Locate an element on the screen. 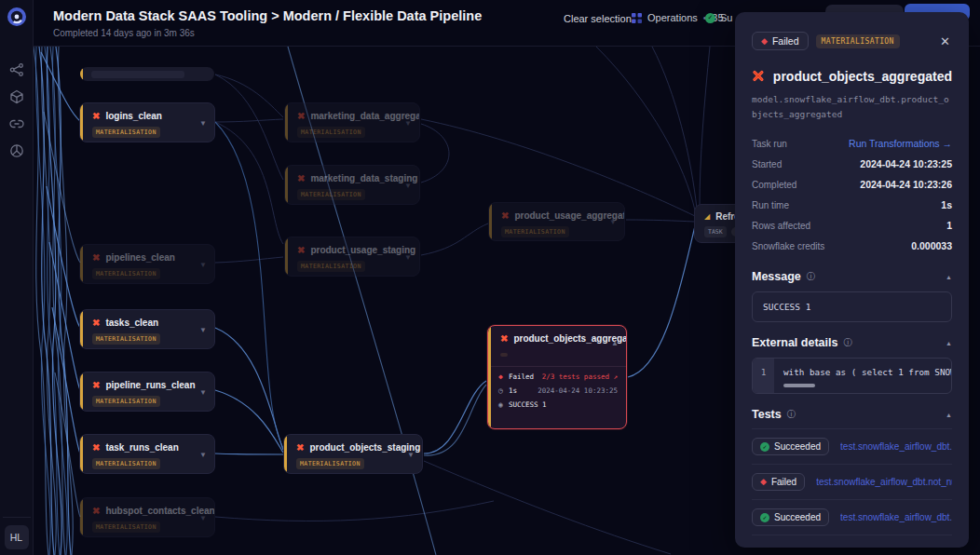  node-product-usage-staging: ✖product_usage_staging MATERIALISATION ▼ is located at coordinates (352, 257).